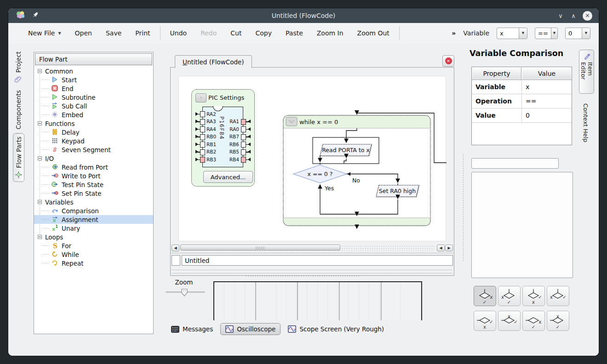 This screenshot has height=364, width=607. What do you see at coordinates (558, 296) in the screenshot?
I see `decision-layout-button-4: x✓` at bounding box center [558, 296].